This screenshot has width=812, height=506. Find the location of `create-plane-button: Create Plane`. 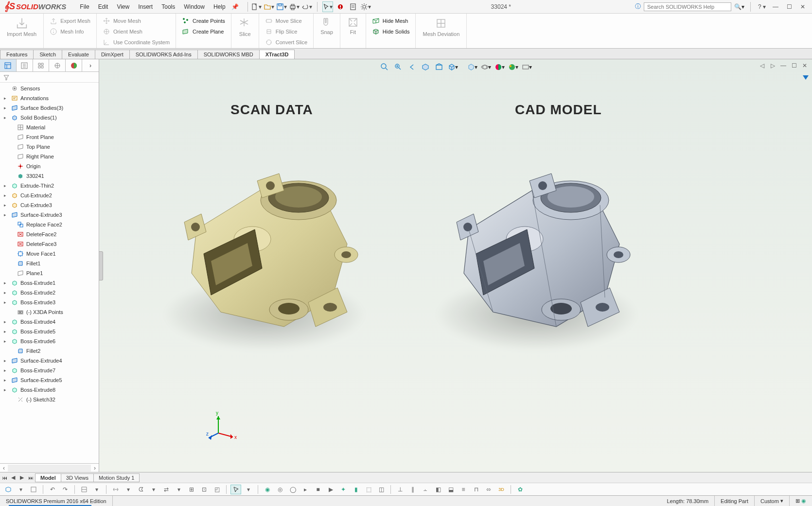

create-plane-button: Create Plane is located at coordinates (203, 32).